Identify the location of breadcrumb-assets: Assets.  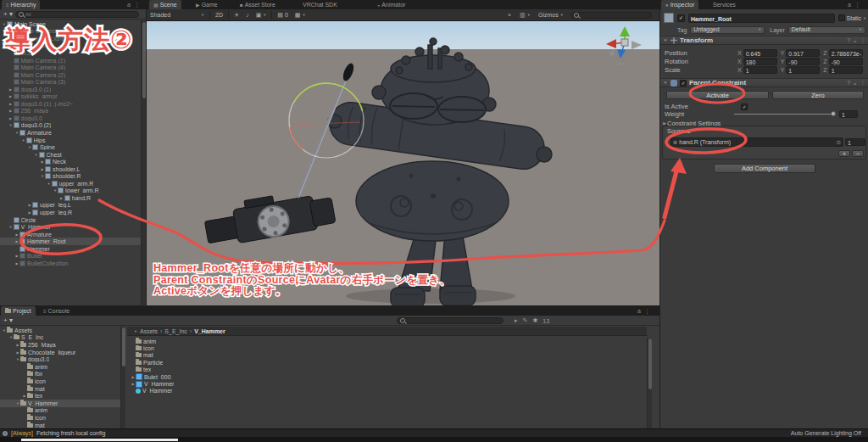
(149, 331).